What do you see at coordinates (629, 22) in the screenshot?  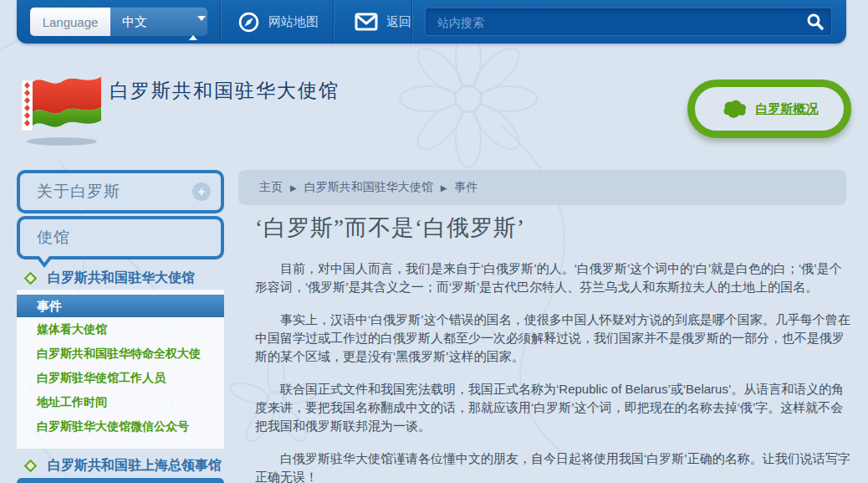 I see `site-search` at bounding box center [629, 22].